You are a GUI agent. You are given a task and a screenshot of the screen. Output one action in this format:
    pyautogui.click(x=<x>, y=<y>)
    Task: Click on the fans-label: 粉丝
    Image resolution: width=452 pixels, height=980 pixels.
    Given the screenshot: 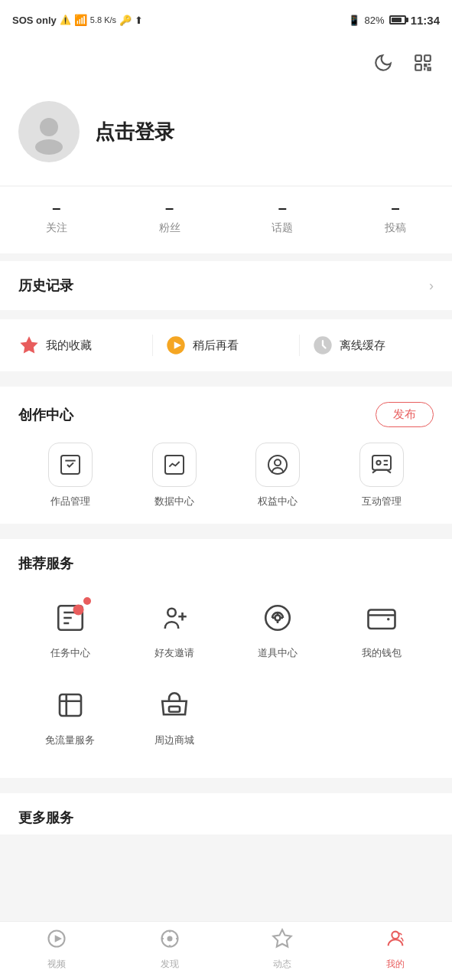 What is the action you would take?
    pyautogui.click(x=170, y=228)
    